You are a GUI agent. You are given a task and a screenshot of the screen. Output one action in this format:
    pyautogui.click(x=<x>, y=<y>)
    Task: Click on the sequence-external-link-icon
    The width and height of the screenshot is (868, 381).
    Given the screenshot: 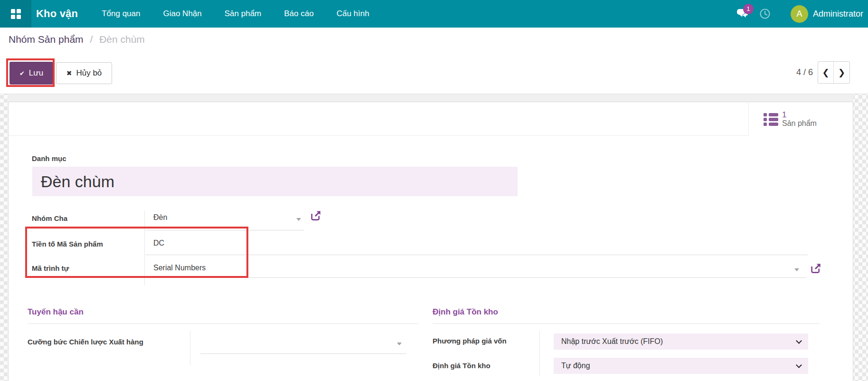 What is the action you would take?
    pyautogui.click(x=816, y=270)
    